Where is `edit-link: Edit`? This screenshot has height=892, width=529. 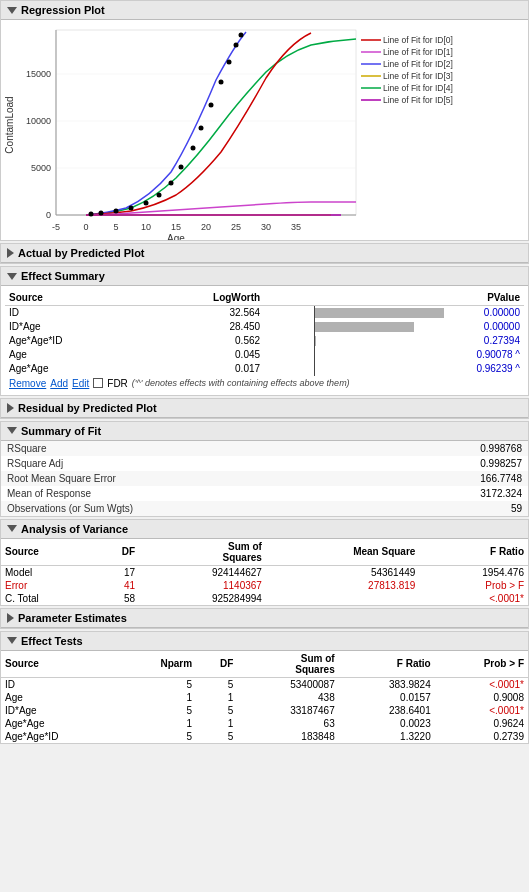 edit-link: Edit is located at coordinates (80, 384).